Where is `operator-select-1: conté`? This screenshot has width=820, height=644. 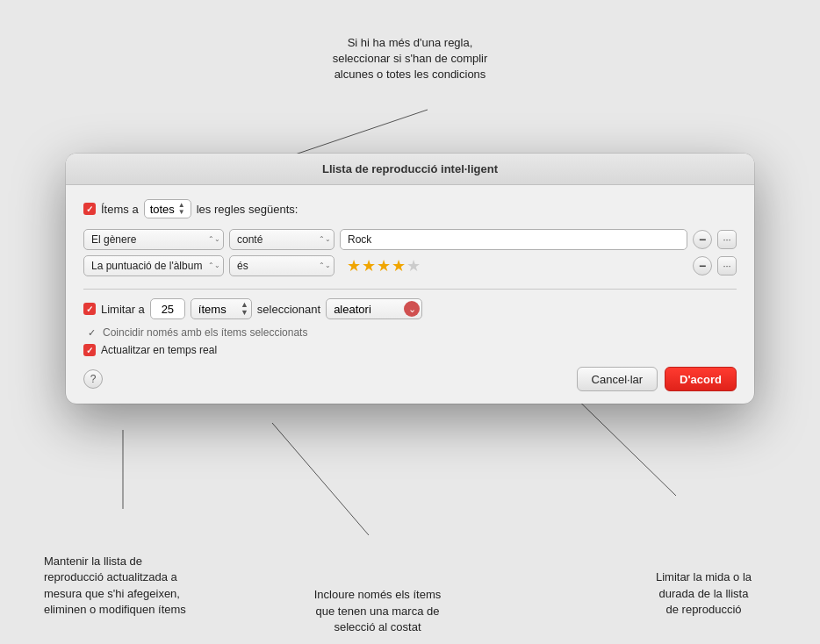 operator-select-1: conté is located at coordinates (282, 240).